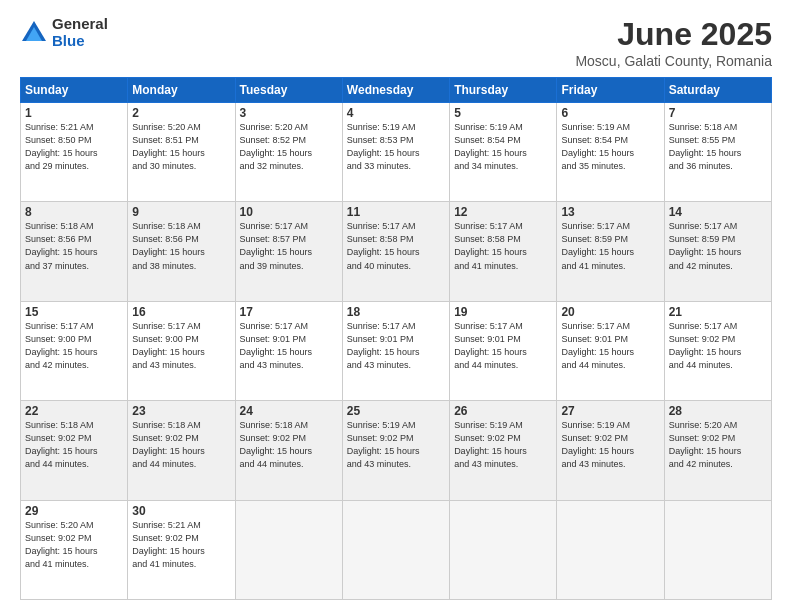 The height and width of the screenshot is (612, 792). What do you see at coordinates (289, 312) in the screenshot?
I see `day-number: 17` at bounding box center [289, 312].